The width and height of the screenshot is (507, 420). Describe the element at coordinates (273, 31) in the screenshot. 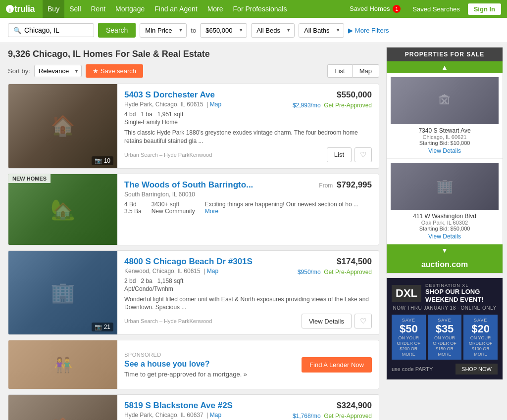

I see `beds-wrap: All Beds ▼` at that location.